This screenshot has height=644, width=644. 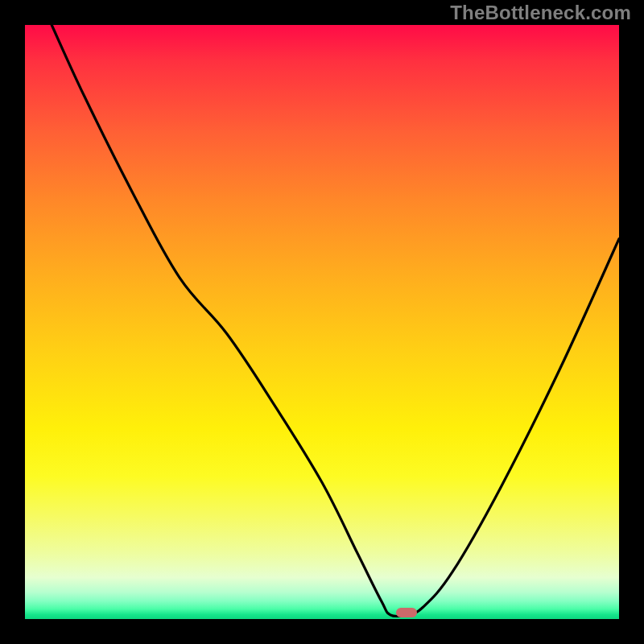 What do you see at coordinates (407, 613) in the screenshot?
I see `optimal-marker` at bounding box center [407, 613].